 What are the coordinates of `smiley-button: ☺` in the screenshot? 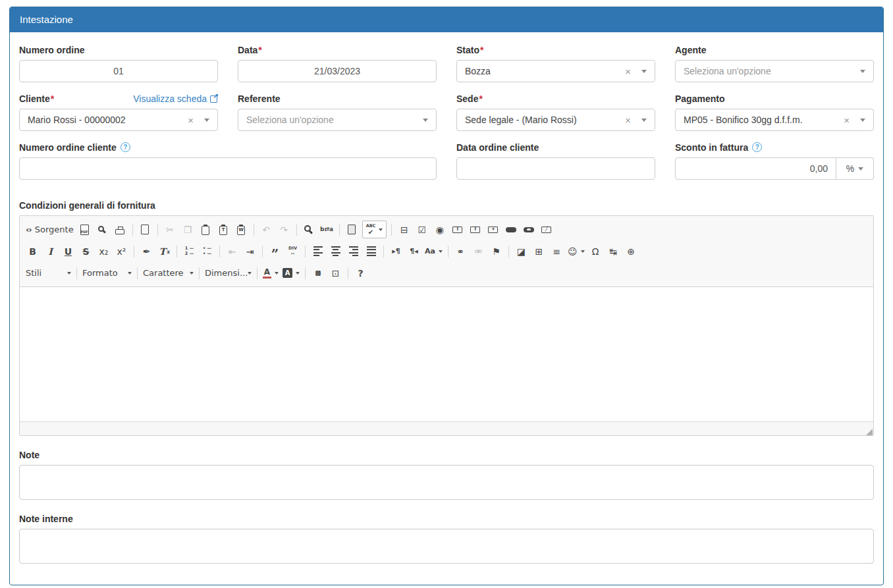 It's located at (576, 252).